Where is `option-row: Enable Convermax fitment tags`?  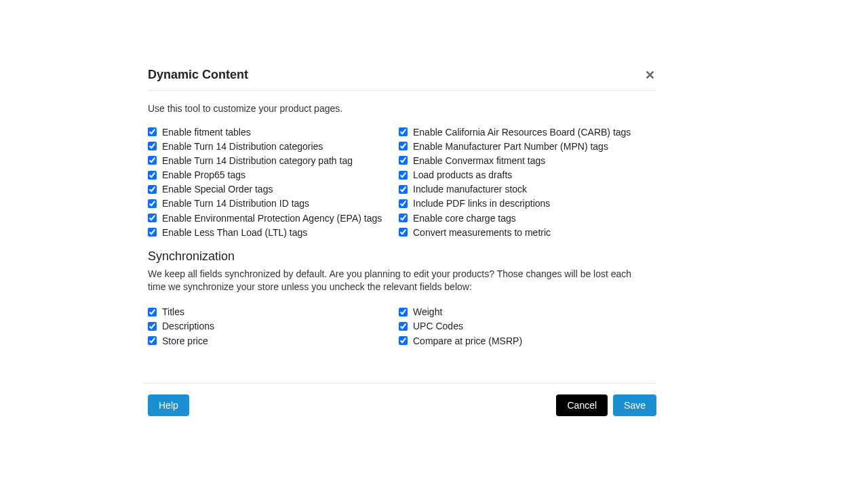
option-row: Enable Convermax fitment tags is located at coordinates (524, 160).